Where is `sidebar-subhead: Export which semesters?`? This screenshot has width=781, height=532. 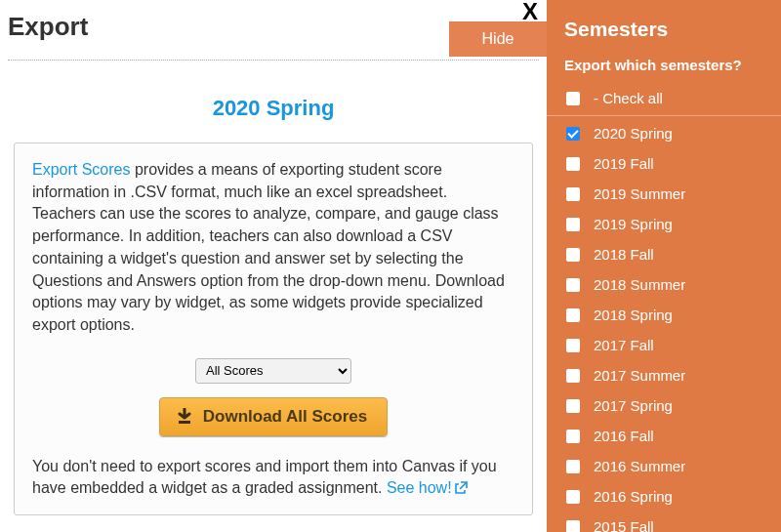 sidebar-subhead: Export which semesters? is located at coordinates (664, 70).